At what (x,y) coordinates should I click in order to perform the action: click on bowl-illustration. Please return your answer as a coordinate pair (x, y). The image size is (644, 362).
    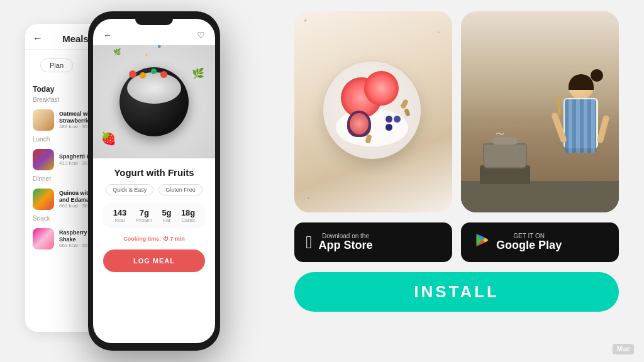
    Looking at the image, I should click on (374, 112).